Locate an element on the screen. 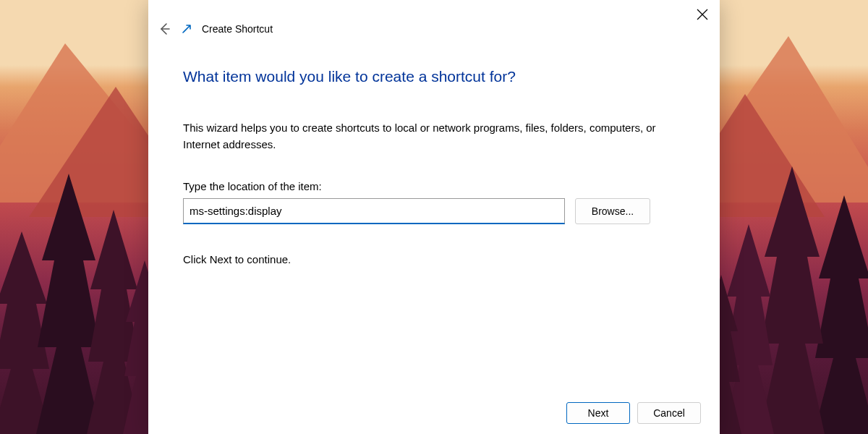 This screenshot has width=868, height=434. dialog-footer: Next Cancel is located at coordinates (634, 413).